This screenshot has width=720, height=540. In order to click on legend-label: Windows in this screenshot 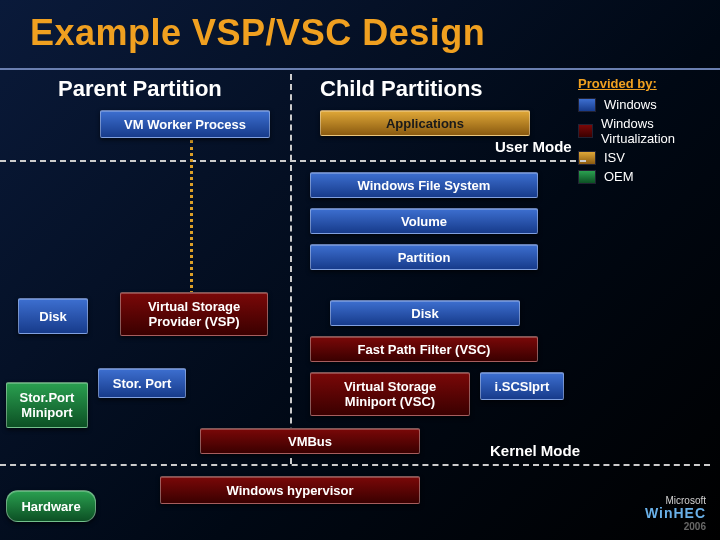, I will do `click(630, 104)`.